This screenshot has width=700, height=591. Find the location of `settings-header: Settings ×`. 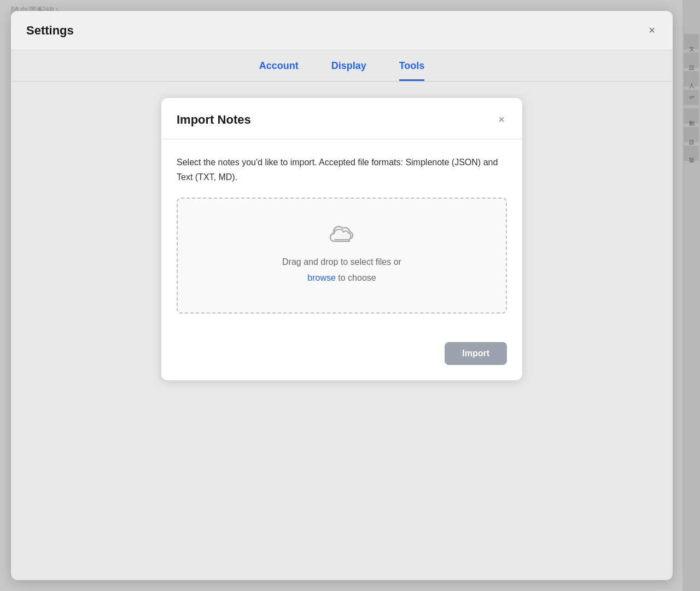

settings-header: Settings × is located at coordinates (342, 31).